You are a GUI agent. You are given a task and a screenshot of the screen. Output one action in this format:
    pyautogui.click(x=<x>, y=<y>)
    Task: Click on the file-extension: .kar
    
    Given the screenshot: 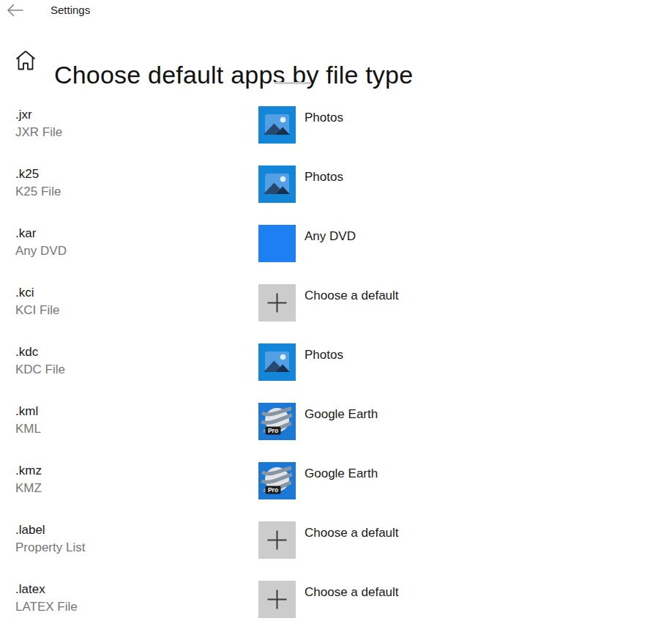 What is the action you would take?
    pyautogui.click(x=137, y=234)
    